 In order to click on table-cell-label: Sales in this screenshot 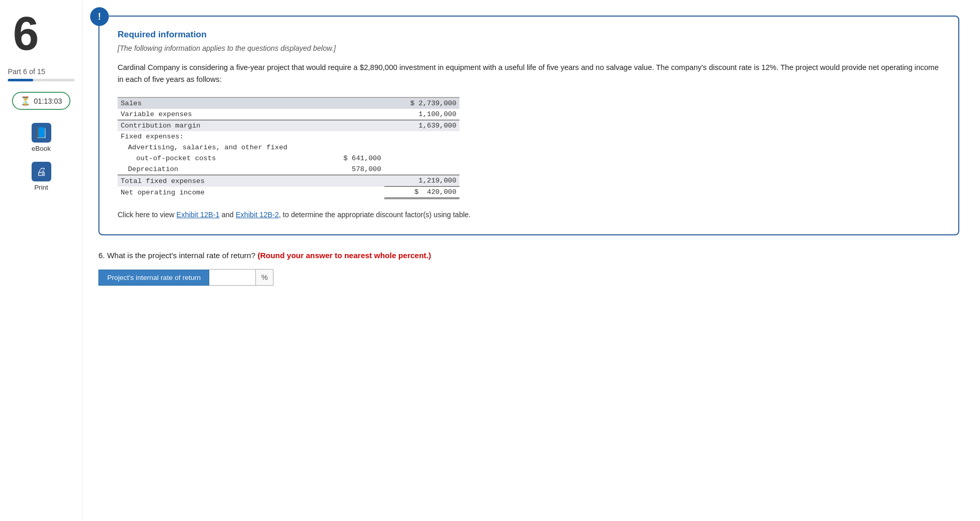, I will do `click(217, 103)`.